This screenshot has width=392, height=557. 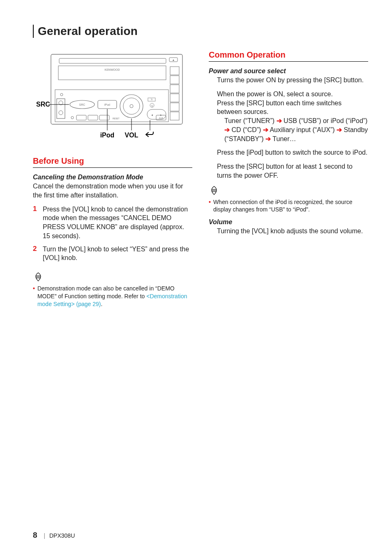 I want to click on right-notes: • When connection of the iPod is recogni…, so click(x=288, y=206).